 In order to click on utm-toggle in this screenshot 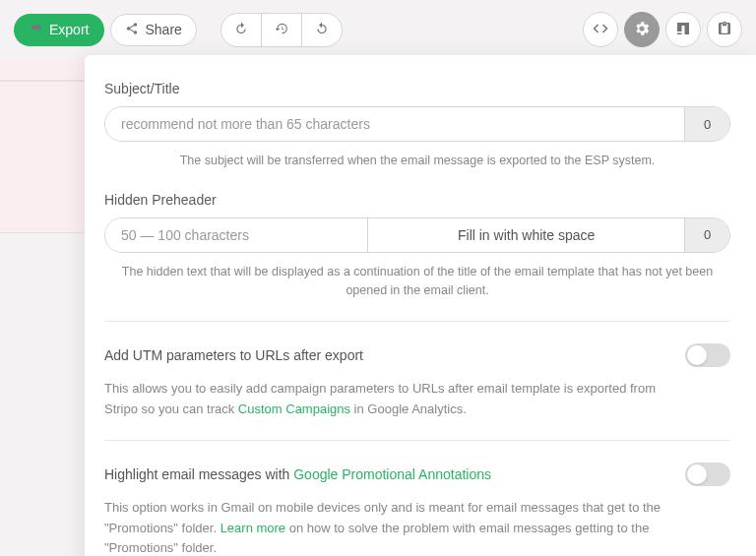, I will do `click(708, 355)`.